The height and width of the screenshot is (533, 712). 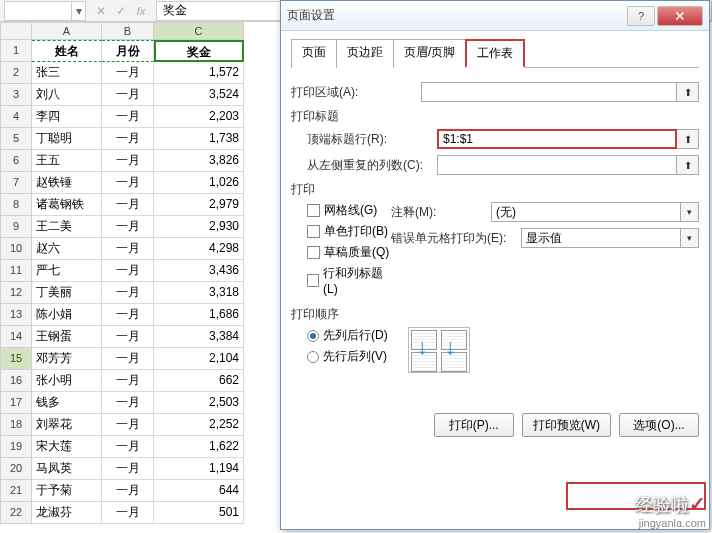 What do you see at coordinates (16, 403) in the screenshot?
I see `row-header: 17` at bounding box center [16, 403].